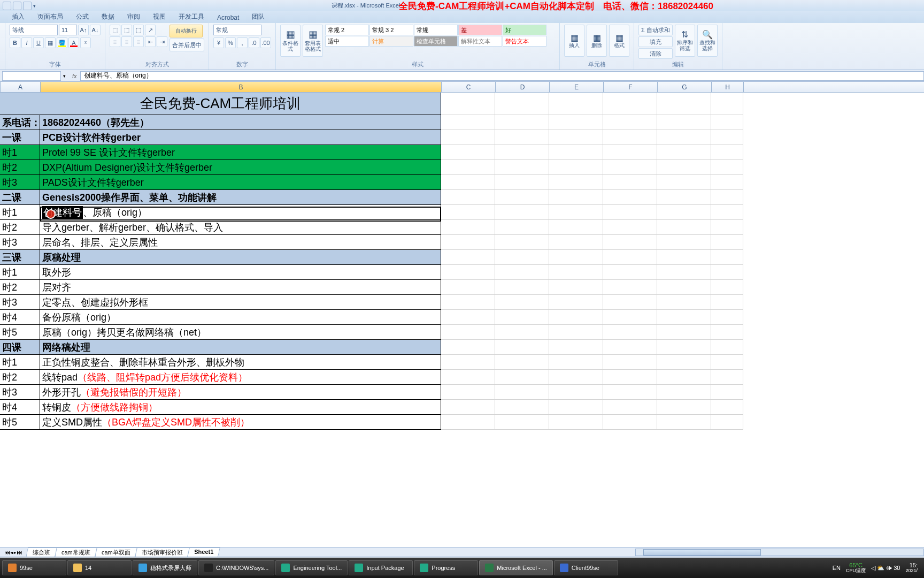 This screenshot has width=924, height=578. What do you see at coordinates (50, 17) in the screenshot?
I see `tab-page-layout: 页面布局` at bounding box center [50, 17].